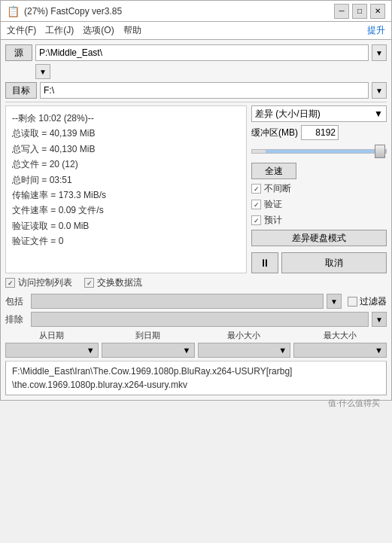 This screenshot has height=543, width=392. What do you see at coordinates (379, 350) in the screenshot?
I see `max-size-chevron-icon: ▼` at bounding box center [379, 350].